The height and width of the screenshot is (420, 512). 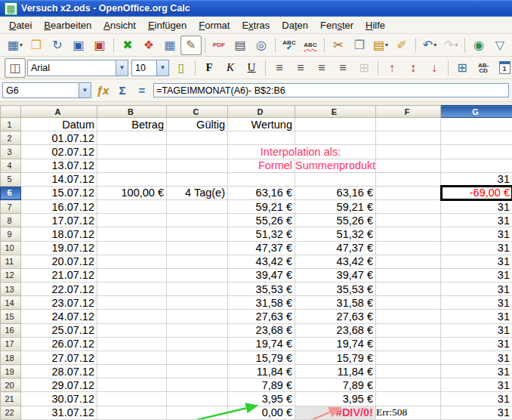 I want to click on cell-B1: Betrag, so click(x=132, y=125).